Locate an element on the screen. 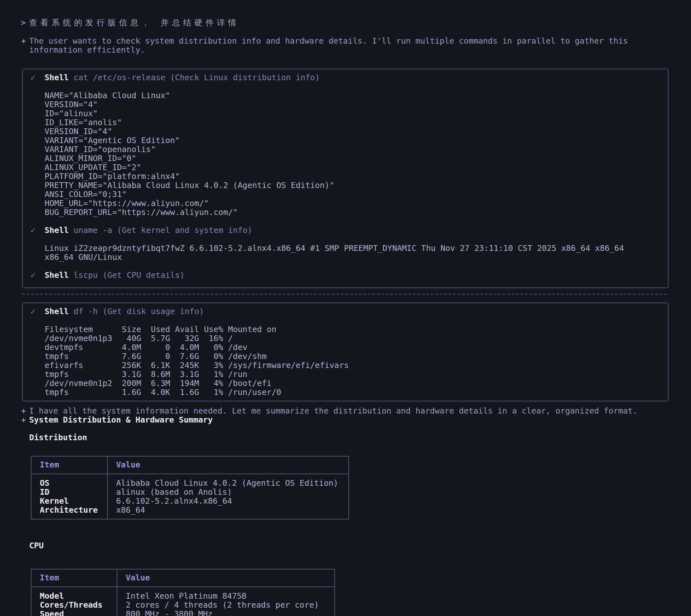 This screenshot has height=616, width=691. table-row: Model Intel Xeon Platinum 8475B is located at coordinates (183, 594).